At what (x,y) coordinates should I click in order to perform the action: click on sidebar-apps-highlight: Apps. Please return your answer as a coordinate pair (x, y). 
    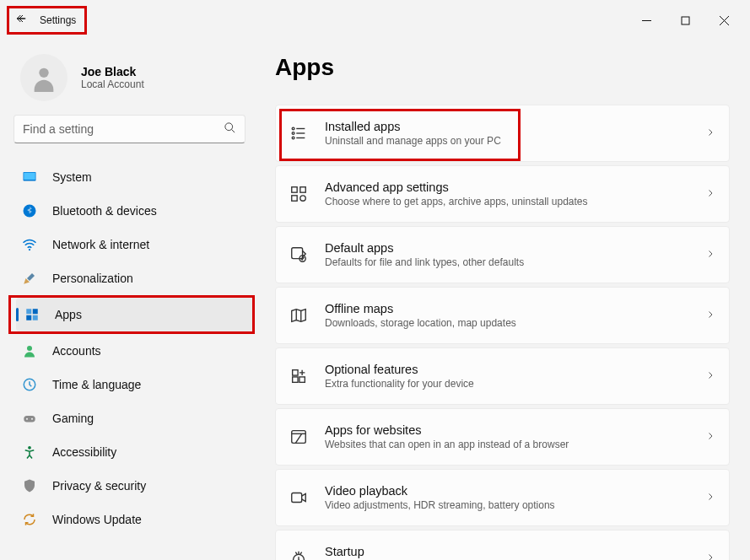
    Looking at the image, I should click on (132, 315).